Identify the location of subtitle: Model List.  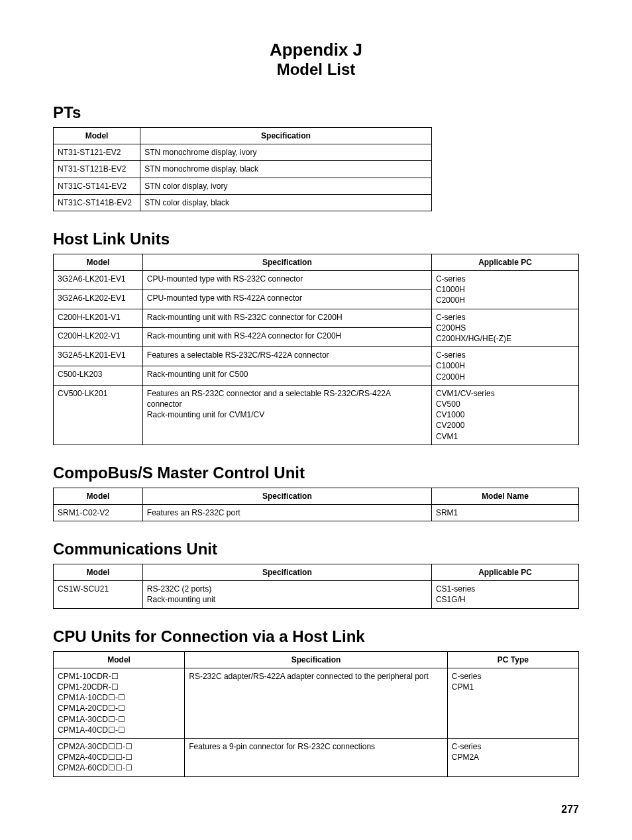
(316, 70).